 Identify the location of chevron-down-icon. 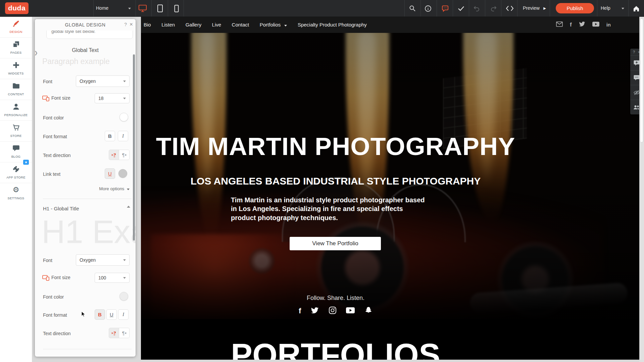
(125, 99).